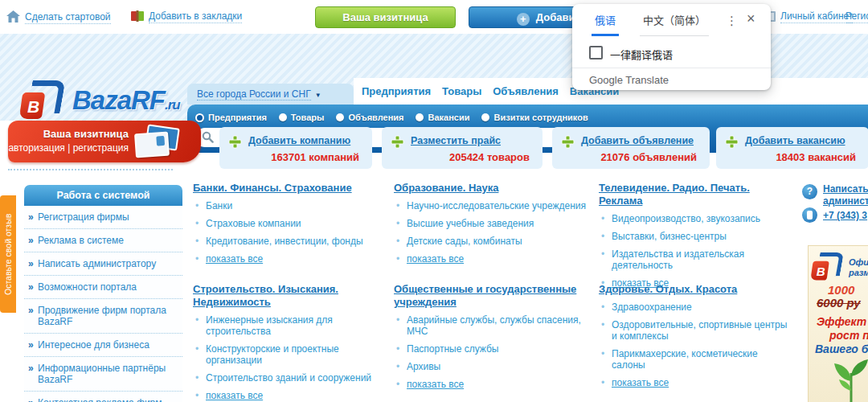  What do you see at coordinates (370, 117) in the screenshot?
I see `scope-ads: Объявления` at bounding box center [370, 117].